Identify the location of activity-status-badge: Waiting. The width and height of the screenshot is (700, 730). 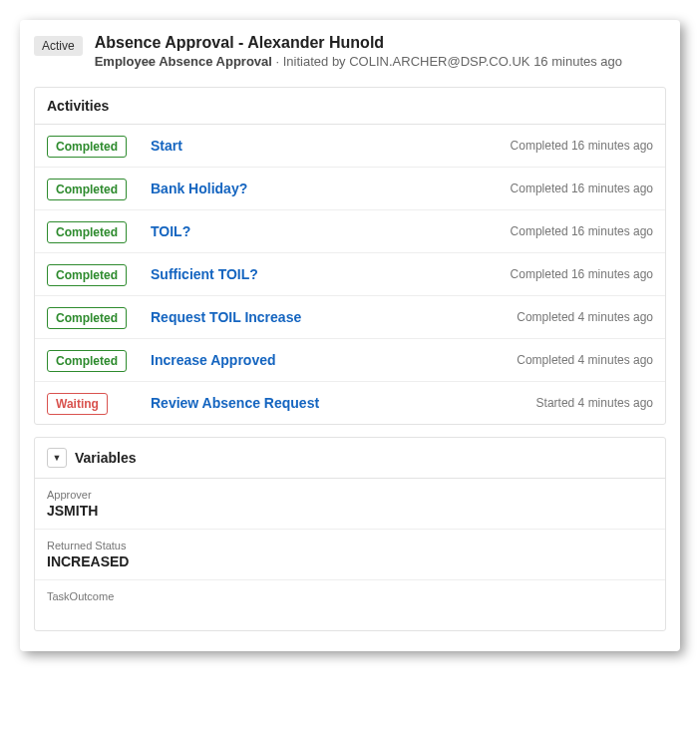
(78, 404).